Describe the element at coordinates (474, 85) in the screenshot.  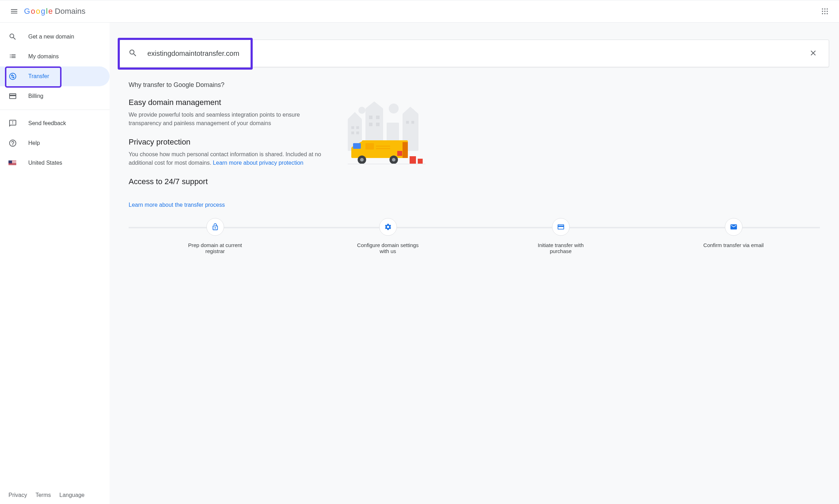
I see `why-heading: Why transfer to Google Domains?` at that location.